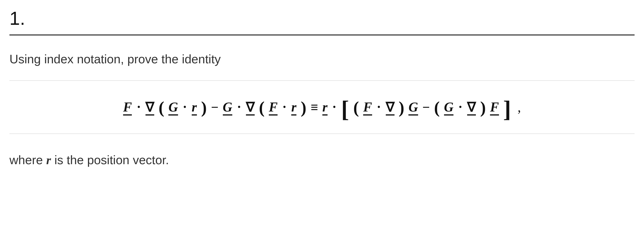  What do you see at coordinates (322, 160) in the screenshot?
I see `problem-trailer: where r is the position vector.` at bounding box center [322, 160].